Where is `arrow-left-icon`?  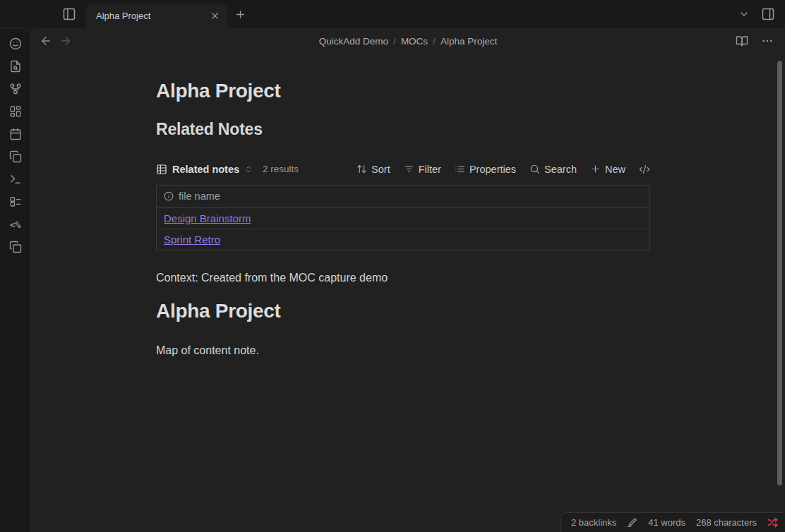
arrow-left-icon is located at coordinates (46, 41).